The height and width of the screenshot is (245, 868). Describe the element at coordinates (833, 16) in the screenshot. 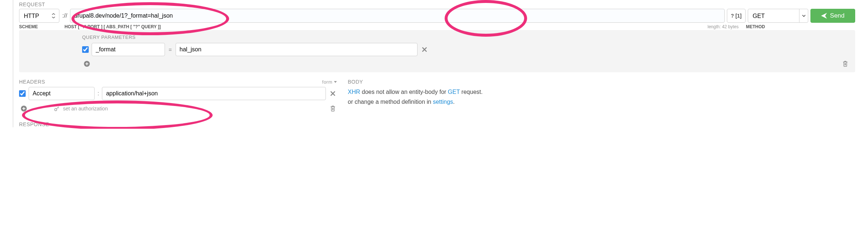

I see `send-button: Send` at that location.